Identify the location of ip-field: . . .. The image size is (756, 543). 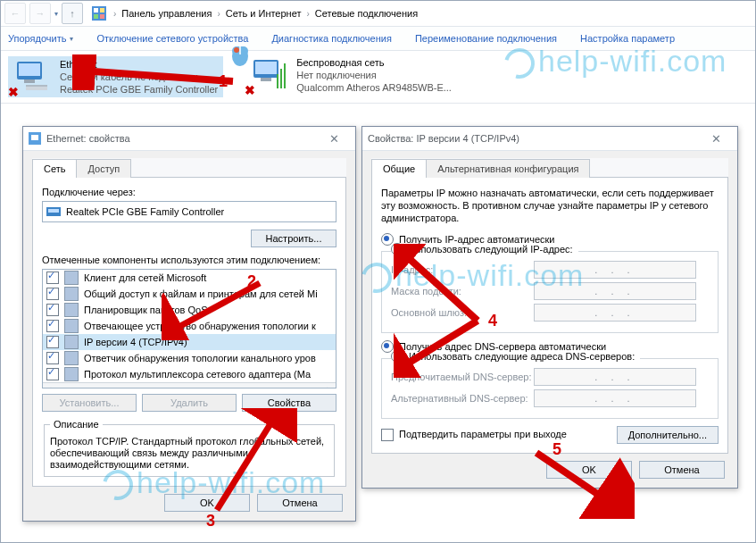
(615, 270).